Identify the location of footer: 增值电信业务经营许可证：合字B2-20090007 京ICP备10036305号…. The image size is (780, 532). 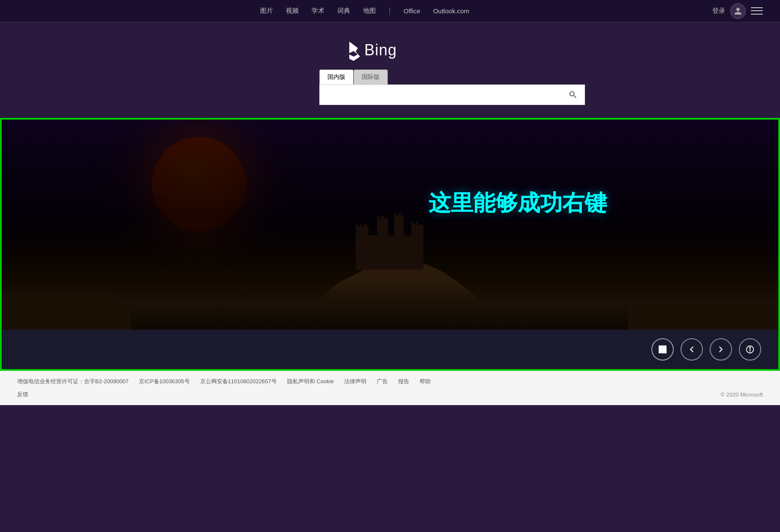
(390, 388).